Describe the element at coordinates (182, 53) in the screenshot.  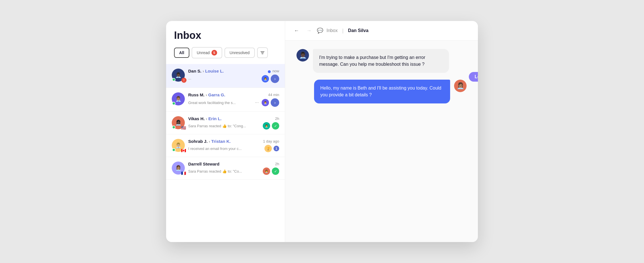
I see `tab-all: All` at that location.